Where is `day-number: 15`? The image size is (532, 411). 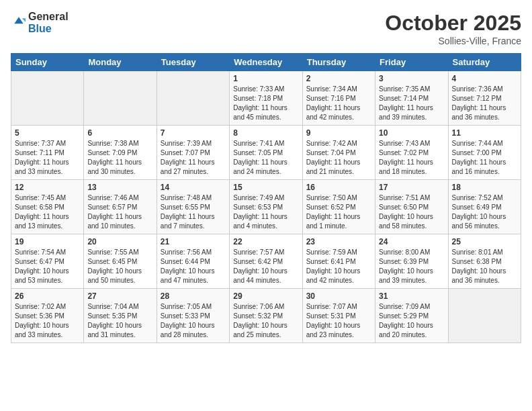 day-number: 15 is located at coordinates (266, 187).